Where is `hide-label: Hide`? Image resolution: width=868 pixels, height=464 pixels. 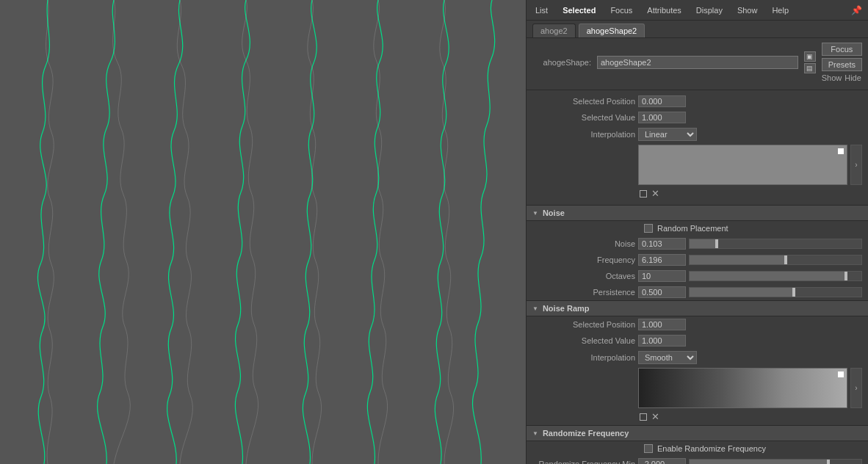
hide-label: Hide is located at coordinates (853, 78).